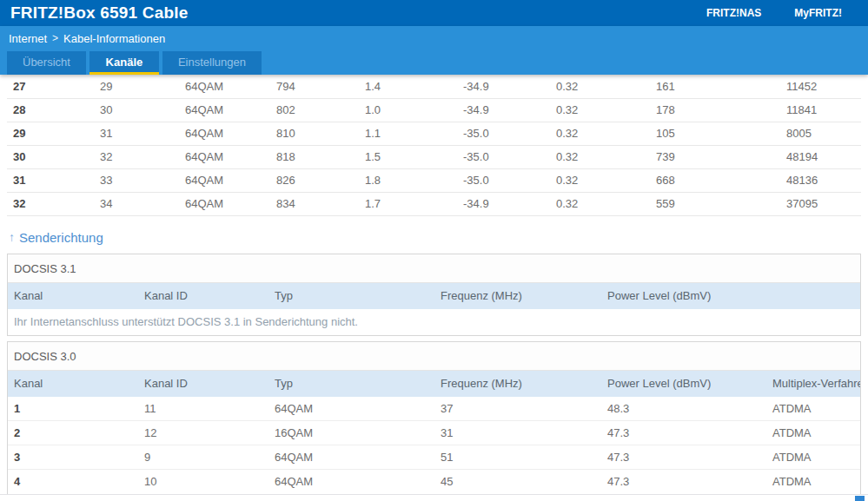  I want to click on tab-kanaele: Kanäle, so click(124, 63).